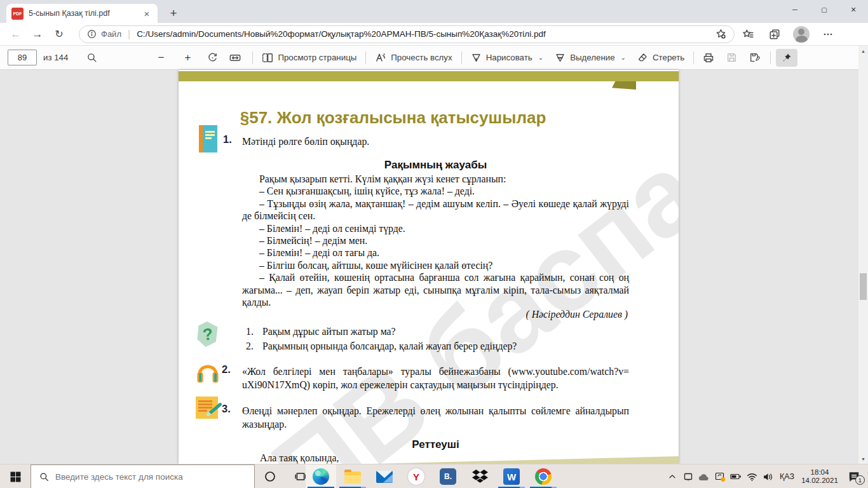 This screenshot has width=868, height=488. Describe the element at coordinates (820, 477) in the screenshot. I see `taskbar-clock: 18:04 14.02.2021` at that location.